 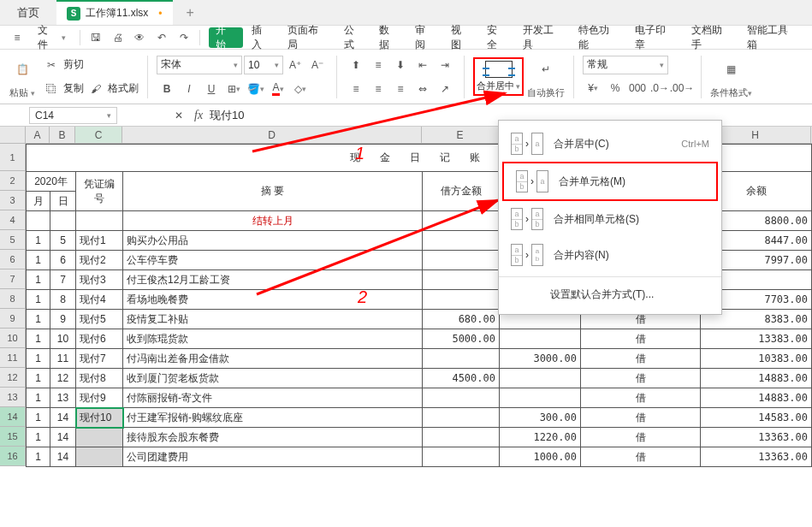 I want to click on merge-default-option: 设置默认合并方式(T)..., so click(x=610, y=294).